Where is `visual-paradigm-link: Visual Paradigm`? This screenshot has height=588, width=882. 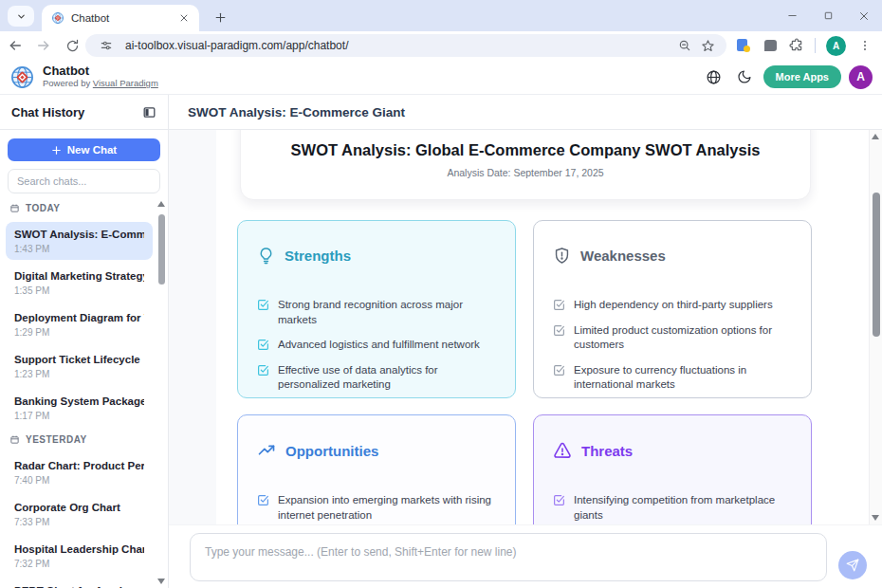
visual-paradigm-link: Visual Paradigm is located at coordinates (125, 83).